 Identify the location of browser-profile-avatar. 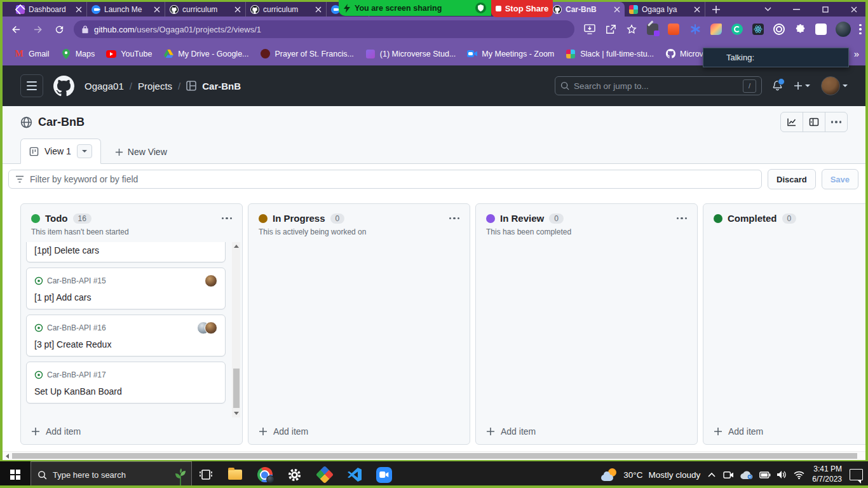
(843, 29).